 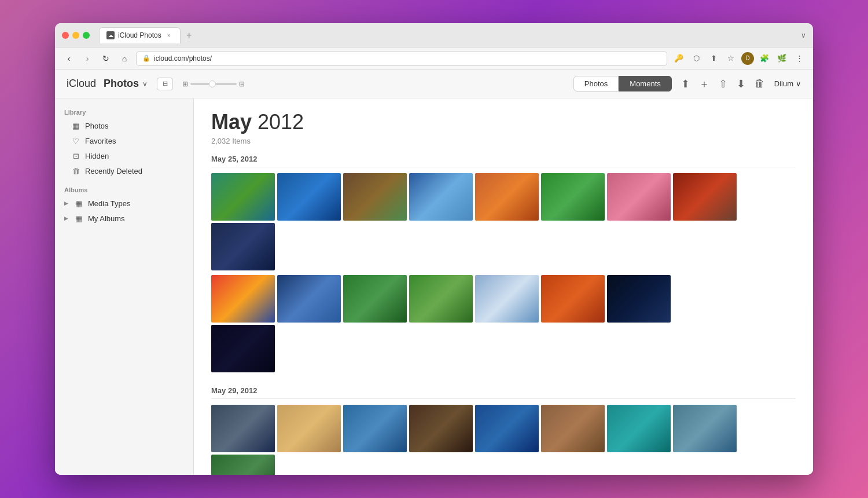 I want to click on sidebar-item-favorites: ♡ Favorites, so click(x=124, y=141).